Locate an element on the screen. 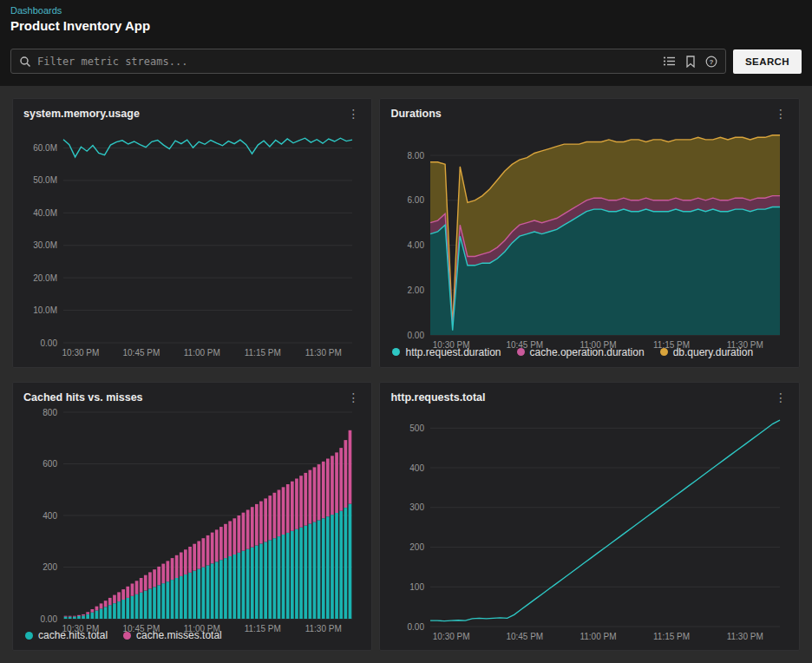 This screenshot has height=663, width=812. svg-text: 2.00 is located at coordinates (416, 290).